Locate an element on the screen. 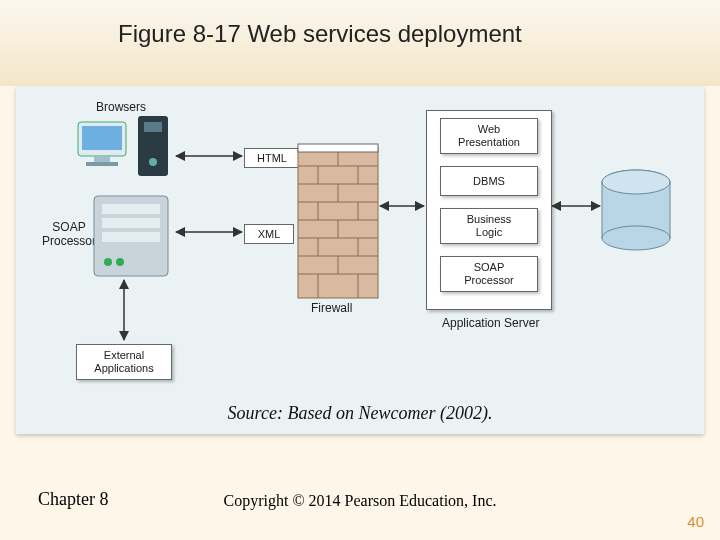 The width and height of the screenshot is (720, 540). web-presentation-box: Web Presentation is located at coordinates (489, 136).